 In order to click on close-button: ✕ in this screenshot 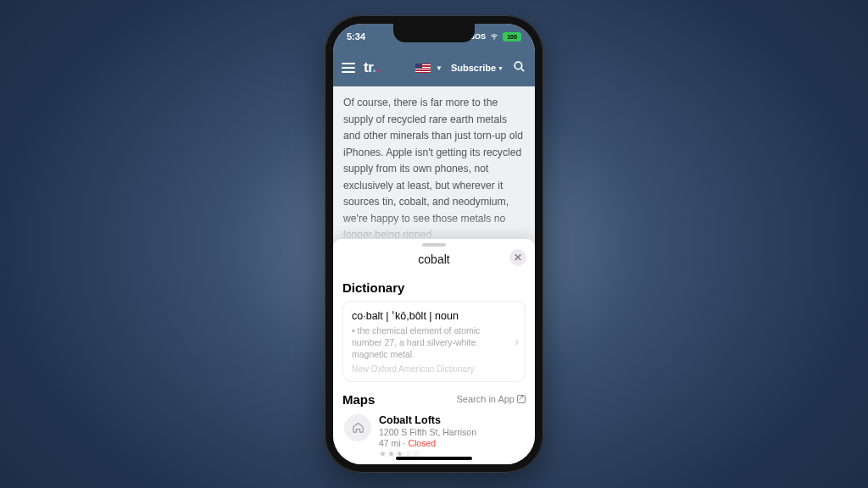, I will do `click(518, 258)`.